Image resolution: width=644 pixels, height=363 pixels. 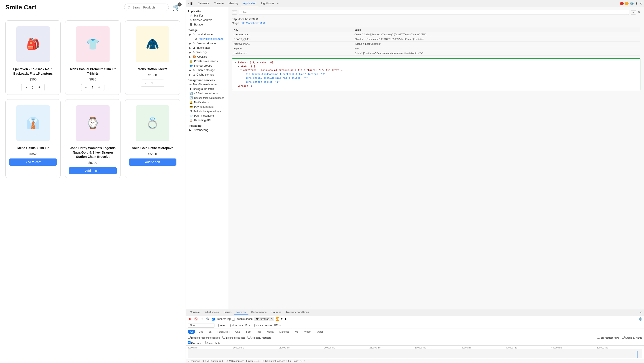 What do you see at coordinates (207, 116) in the screenshot?
I see `sidebar-push-messaging: 📨 Push messaging` at bounding box center [207, 116].